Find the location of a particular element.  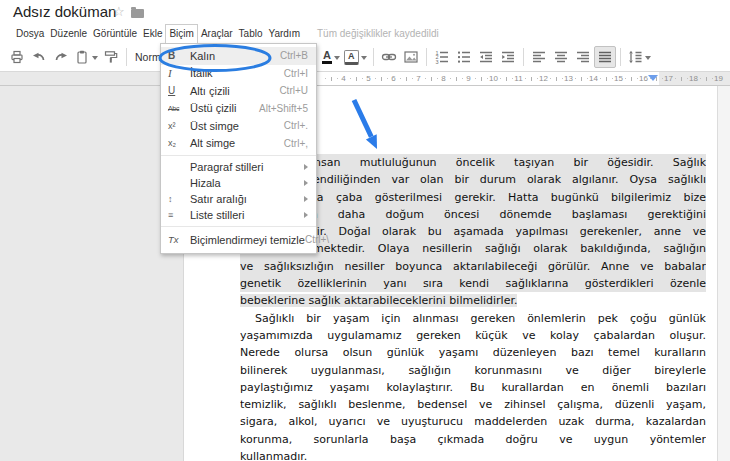

text-line: kullanmadır. is located at coordinates (473, 454).